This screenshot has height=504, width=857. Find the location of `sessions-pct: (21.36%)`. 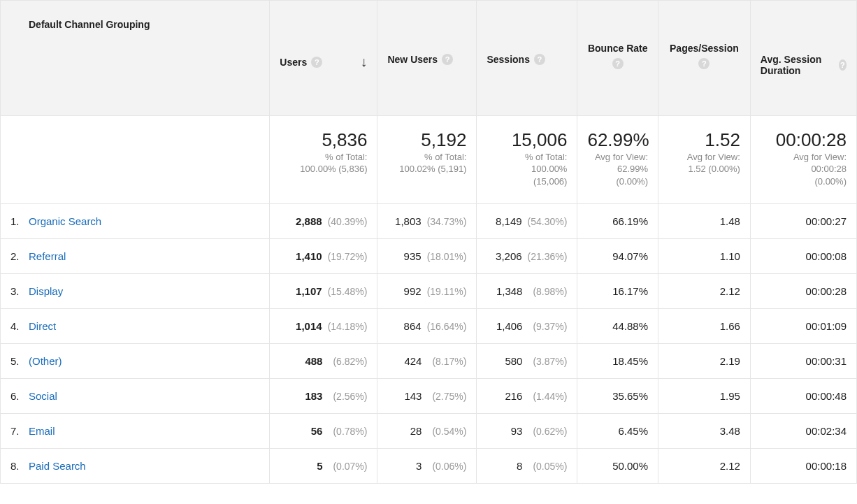

sessions-pct: (21.36%) is located at coordinates (545, 257).